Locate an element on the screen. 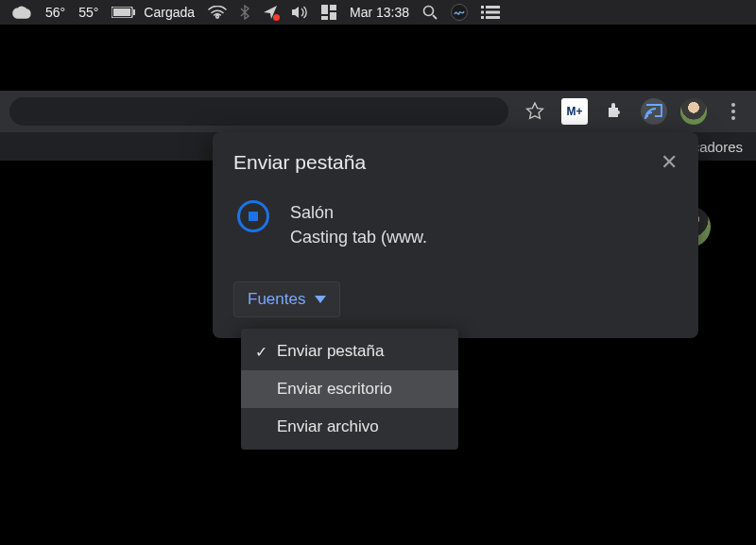  source-option-label: Enviar pestaña is located at coordinates (331, 351).